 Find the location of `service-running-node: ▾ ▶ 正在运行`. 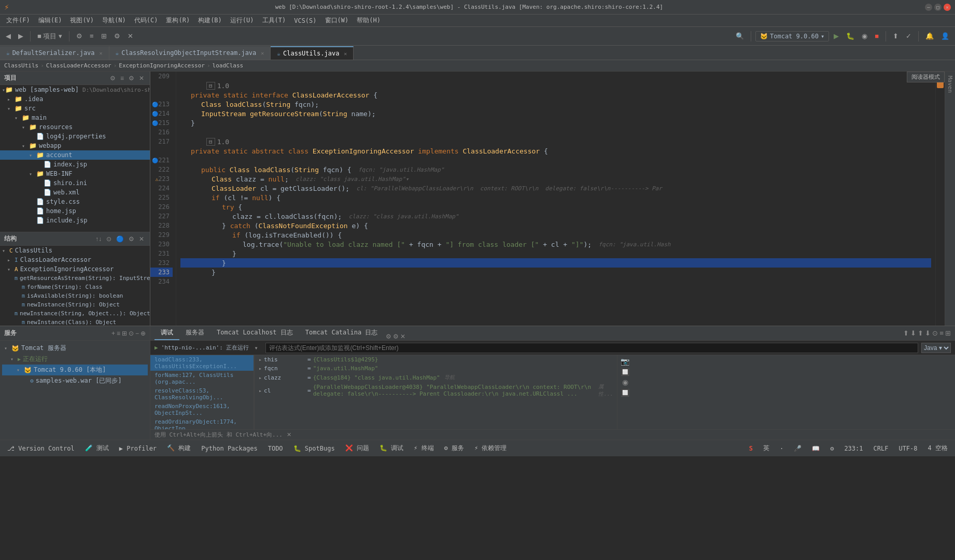

service-running-node: ▾ ▶ 正在运行 is located at coordinates (75, 359).